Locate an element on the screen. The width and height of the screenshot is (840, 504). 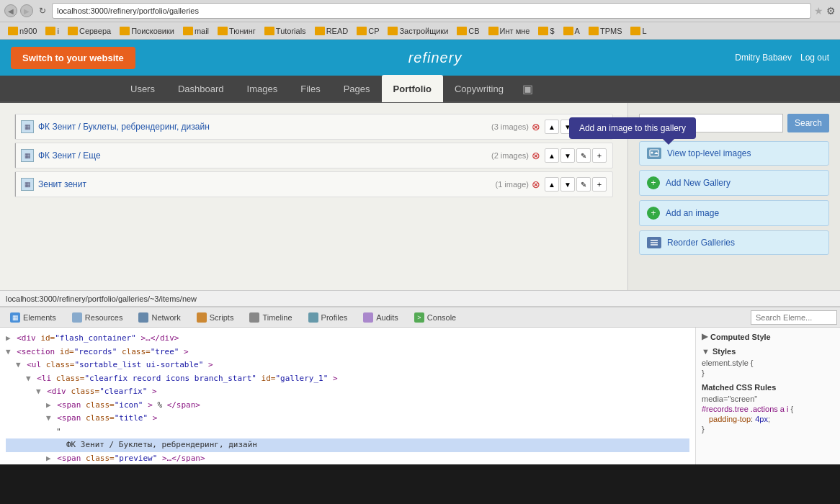
bookmark-a: A is located at coordinates (572, 31).